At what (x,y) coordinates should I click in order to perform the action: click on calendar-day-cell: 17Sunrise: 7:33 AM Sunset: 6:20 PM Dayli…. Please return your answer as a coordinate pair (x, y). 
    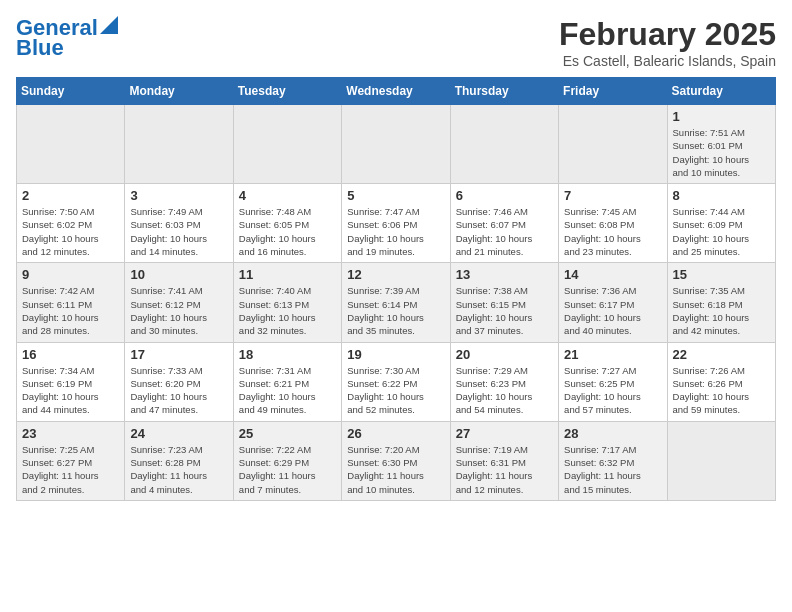
    Looking at the image, I should click on (179, 382).